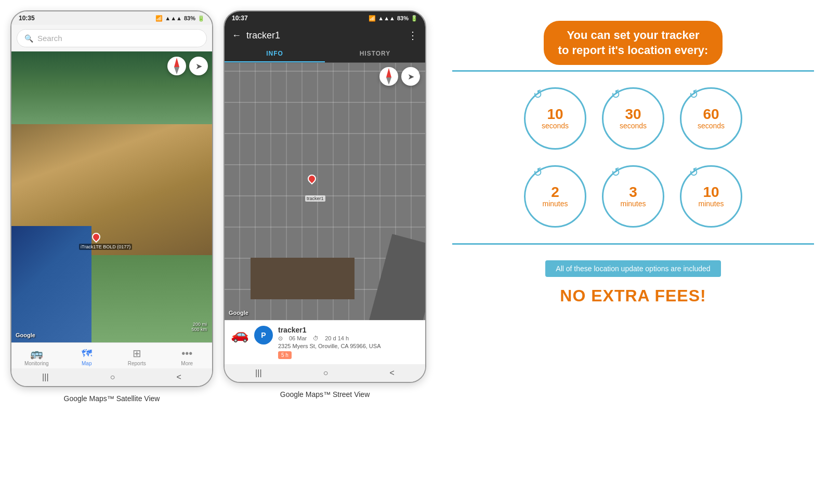  I want to click on compass-needle-down, so click(177, 71).